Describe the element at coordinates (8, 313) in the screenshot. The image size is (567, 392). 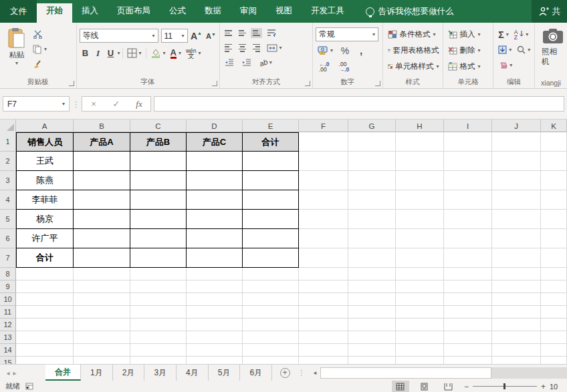
I see `row-header-11: 11` at that location.